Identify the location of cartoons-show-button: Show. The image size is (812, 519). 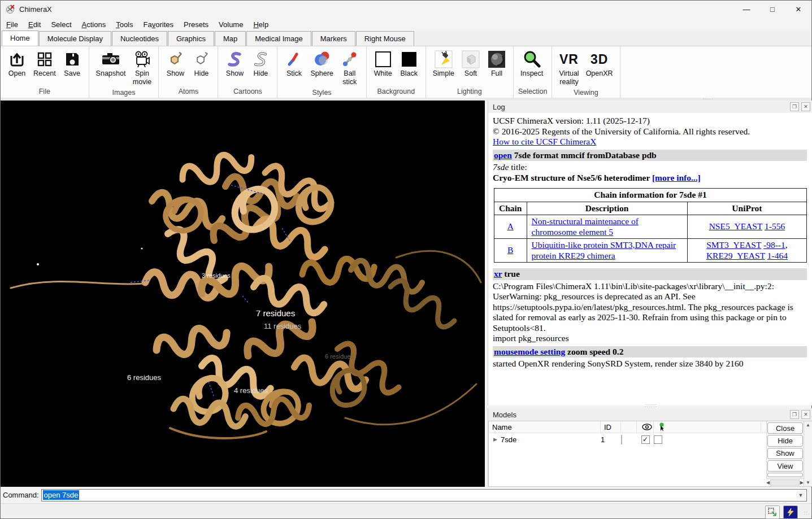
(235, 64).